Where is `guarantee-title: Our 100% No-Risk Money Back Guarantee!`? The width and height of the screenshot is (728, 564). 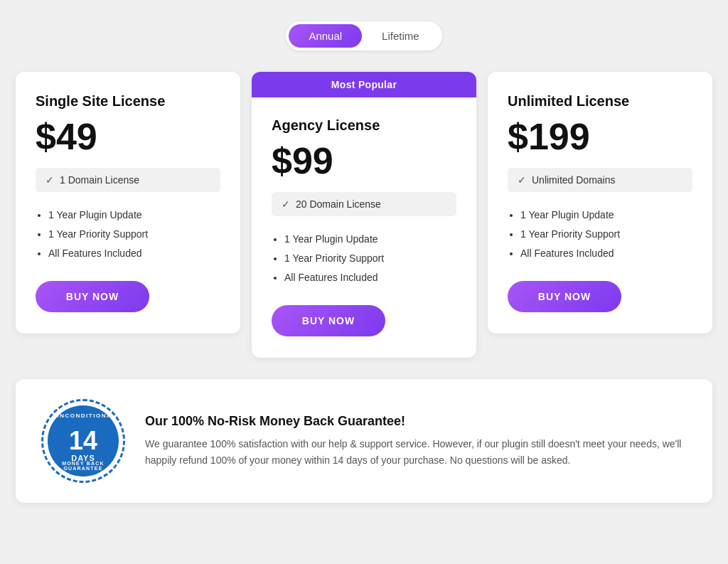
guarantee-title: Our 100% No-Risk Money Back Guarantee! is located at coordinates (416, 421).